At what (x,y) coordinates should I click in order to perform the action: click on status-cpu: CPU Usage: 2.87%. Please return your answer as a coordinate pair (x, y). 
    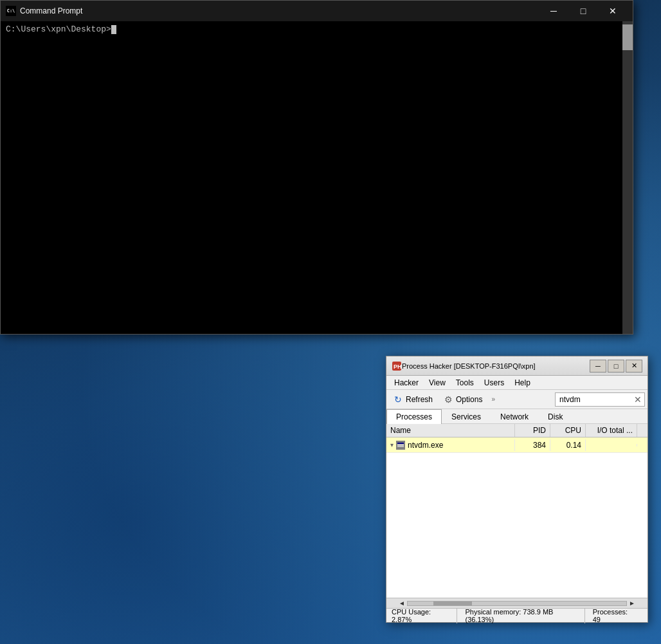
    Looking at the image, I should click on (424, 616).